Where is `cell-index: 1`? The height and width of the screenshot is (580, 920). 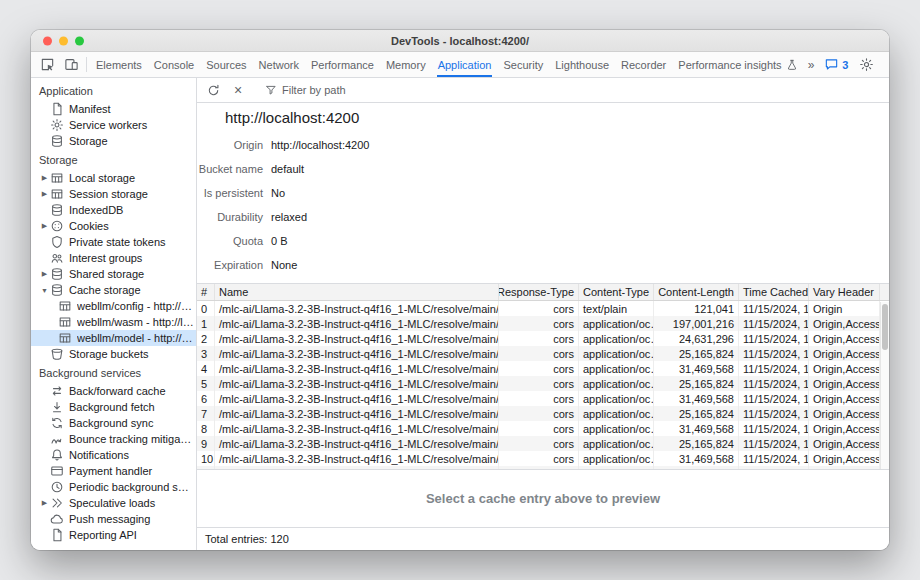 cell-index: 1 is located at coordinates (206, 324).